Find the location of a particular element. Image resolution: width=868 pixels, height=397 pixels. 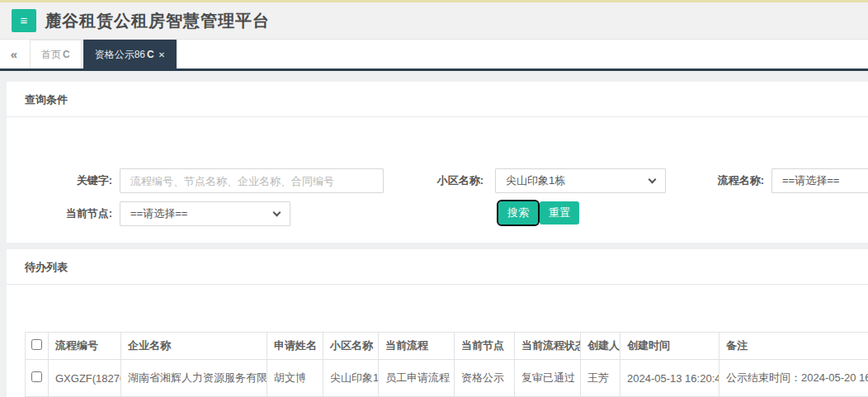

community-select-value: 尖山印象1栋 is located at coordinates (535, 180).